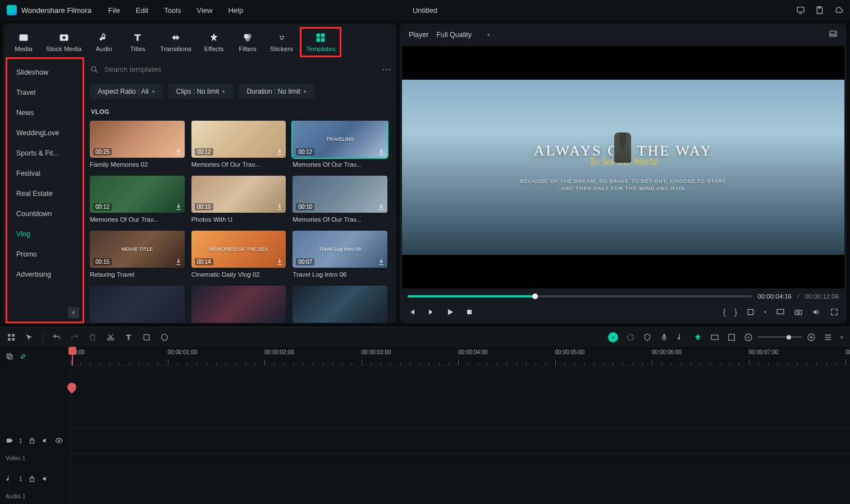 The image size is (850, 504). What do you see at coordinates (463, 35) in the screenshot?
I see `quality-dropdown: Full Quality▾` at bounding box center [463, 35].